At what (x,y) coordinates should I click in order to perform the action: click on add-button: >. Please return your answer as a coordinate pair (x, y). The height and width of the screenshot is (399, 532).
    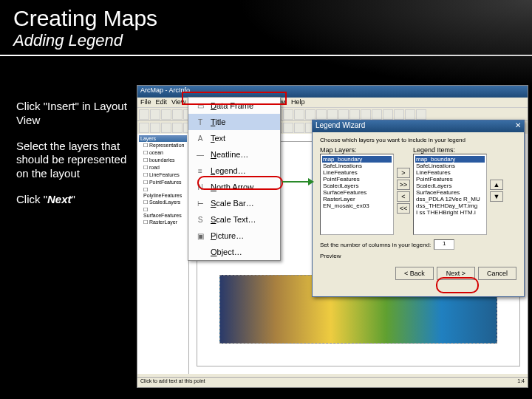
    Looking at the image, I should click on (403, 173).